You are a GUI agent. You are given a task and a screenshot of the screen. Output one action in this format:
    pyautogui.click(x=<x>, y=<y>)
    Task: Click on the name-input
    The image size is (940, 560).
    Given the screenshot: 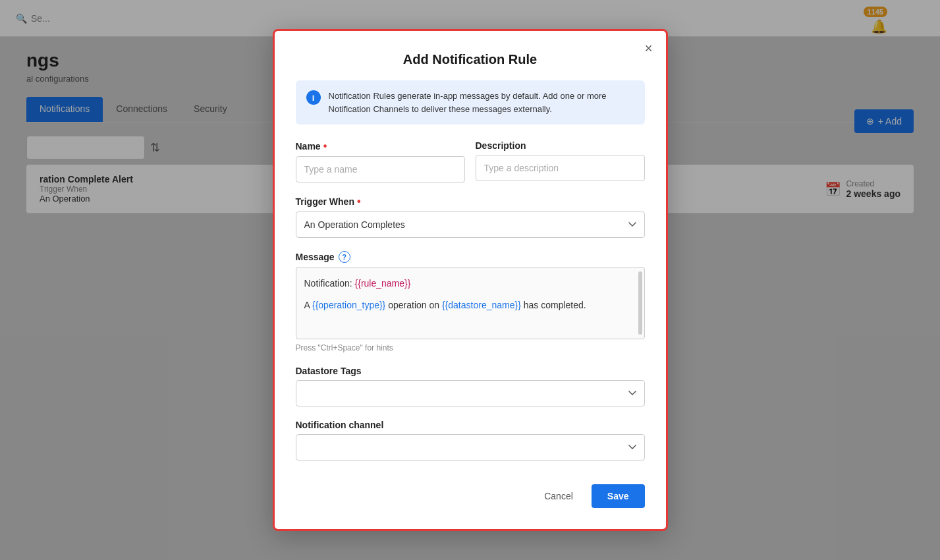 What is the action you would take?
    pyautogui.click(x=381, y=169)
    